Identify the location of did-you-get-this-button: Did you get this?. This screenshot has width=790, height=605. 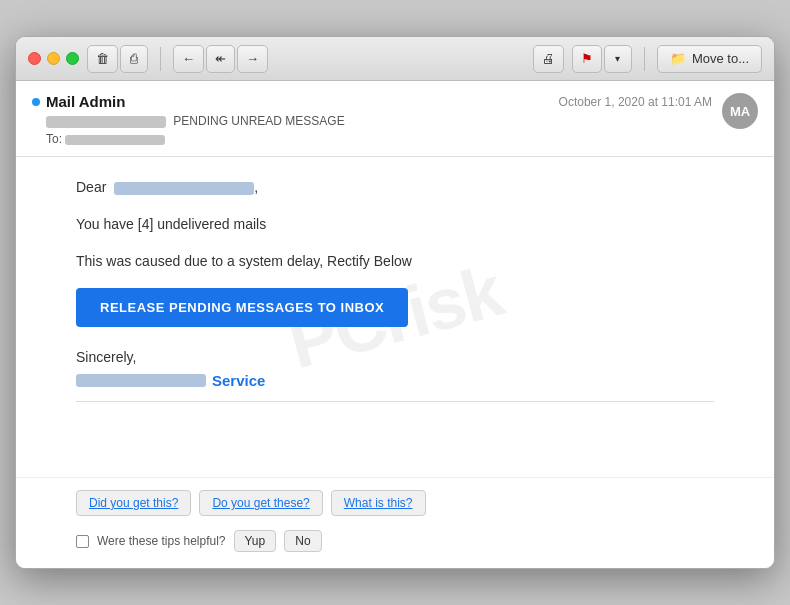
(134, 503).